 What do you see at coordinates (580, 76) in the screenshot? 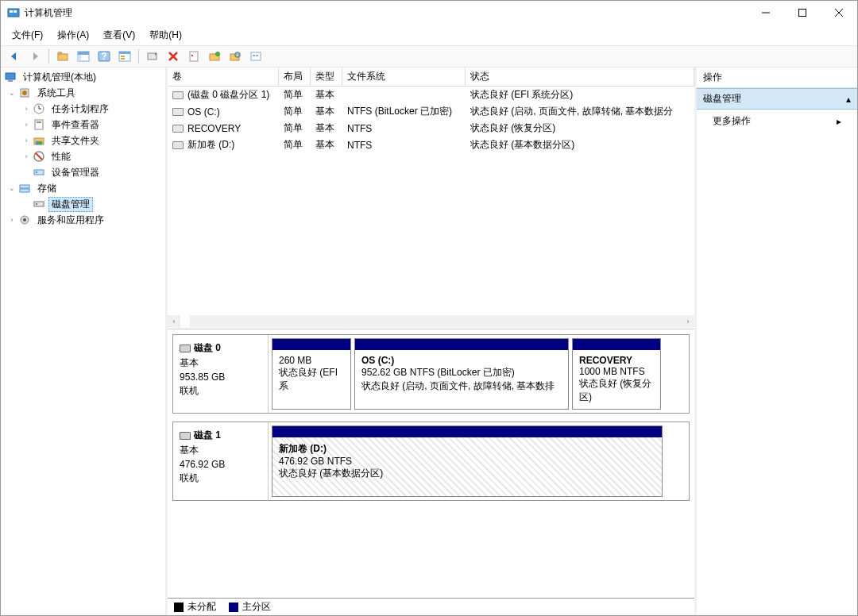
I see `col-status: 状态` at bounding box center [580, 76].